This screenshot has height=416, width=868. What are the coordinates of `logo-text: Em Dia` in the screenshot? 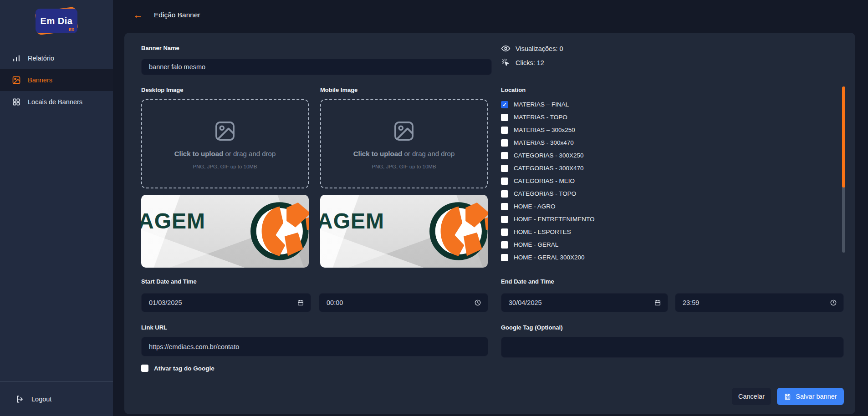 It's located at (56, 21).